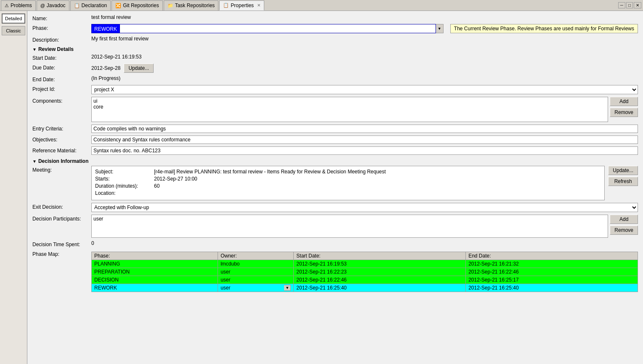 The height and width of the screenshot is (364, 643). Describe the element at coordinates (56, 5) in the screenshot. I see `tab-javadoc-label: Javadoc` at that location.